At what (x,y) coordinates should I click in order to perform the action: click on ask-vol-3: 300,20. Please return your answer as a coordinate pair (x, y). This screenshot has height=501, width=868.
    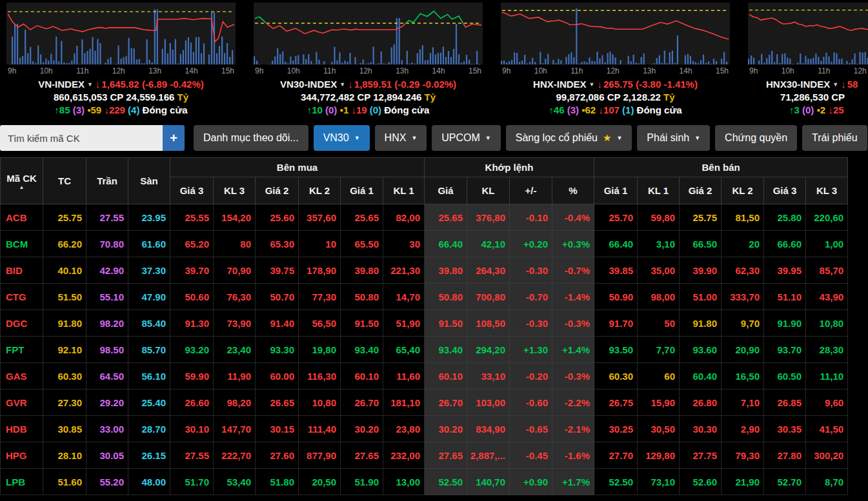
    Looking at the image, I should click on (827, 455).